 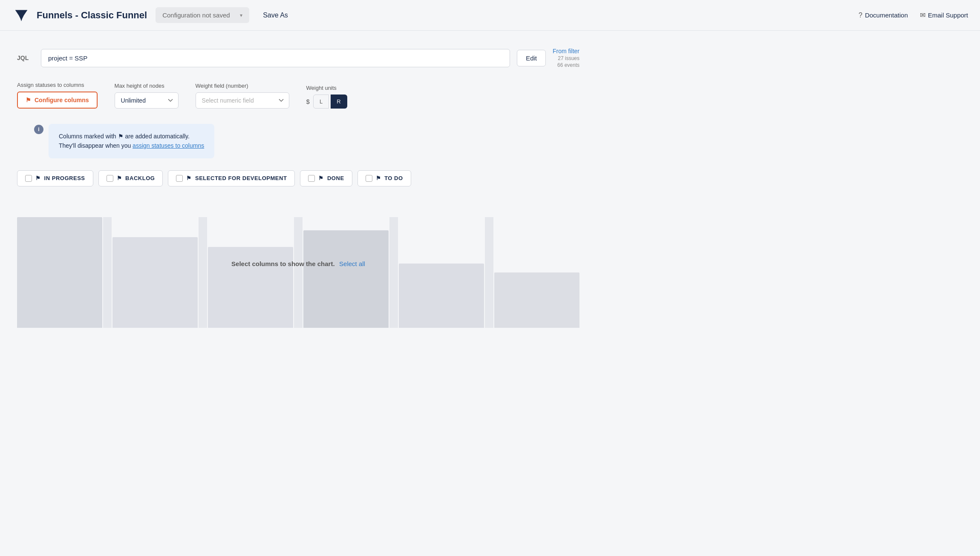 I want to click on assign-label: Assign statuses to columns, so click(x=57, y=85).